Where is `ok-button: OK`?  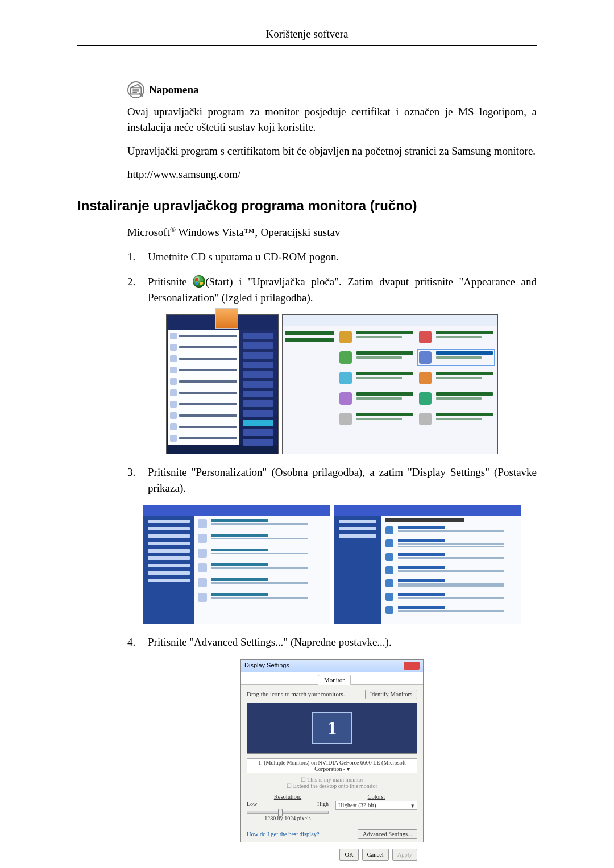
ok-button: OK is located at coordinates (349, 855).